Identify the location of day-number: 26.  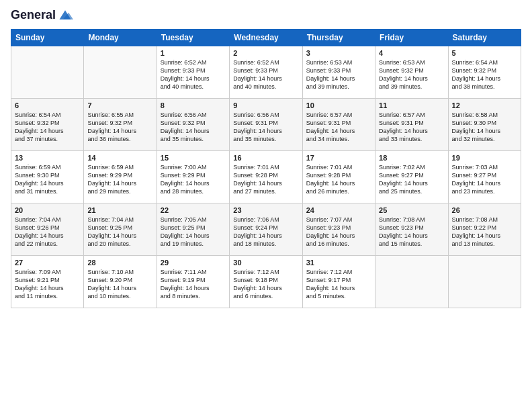
(485, 210).